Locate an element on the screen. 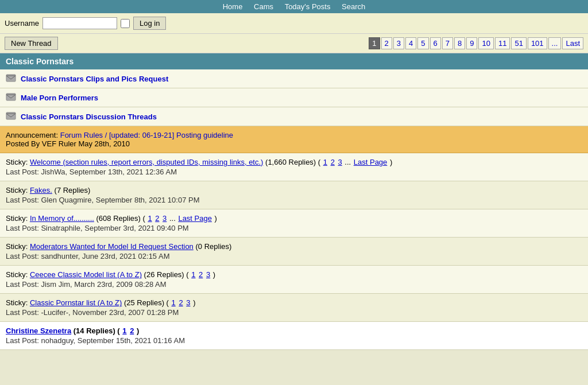  thread-title-link: Moderators Wanted for Model Id Request S… is located at coordinates (111, 247).